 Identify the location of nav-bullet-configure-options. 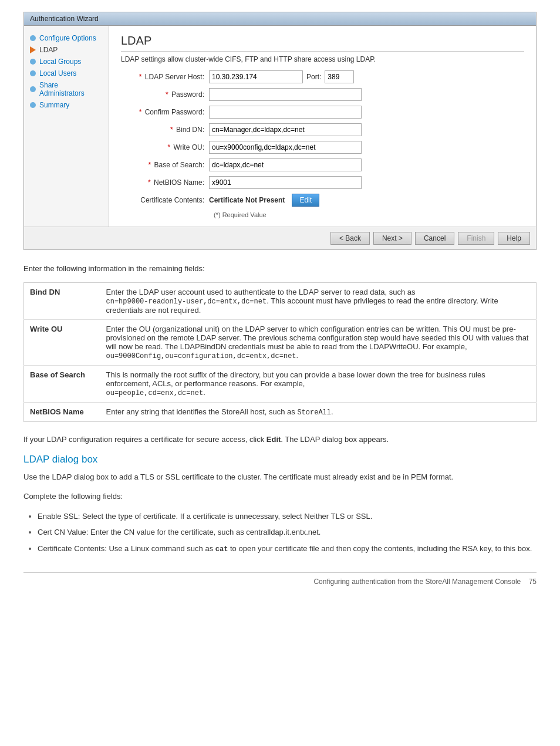
(33, 38).